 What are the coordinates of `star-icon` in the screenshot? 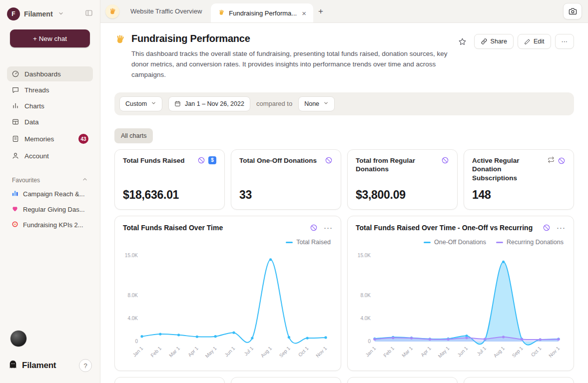 It's located at (463, 42).